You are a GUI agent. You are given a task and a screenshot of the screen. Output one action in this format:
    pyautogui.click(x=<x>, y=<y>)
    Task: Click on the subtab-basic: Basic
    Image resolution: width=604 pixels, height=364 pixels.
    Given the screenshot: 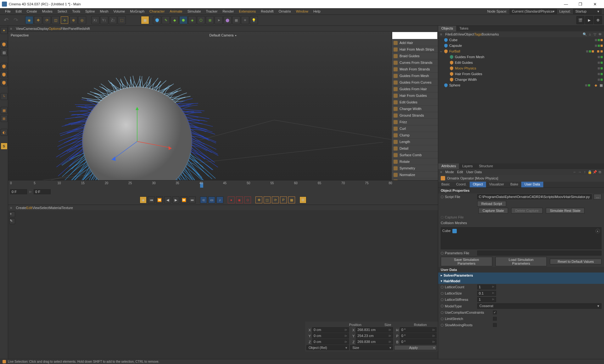 What is the action you would take?
    pyautogui.click(x=445, y=185)
    